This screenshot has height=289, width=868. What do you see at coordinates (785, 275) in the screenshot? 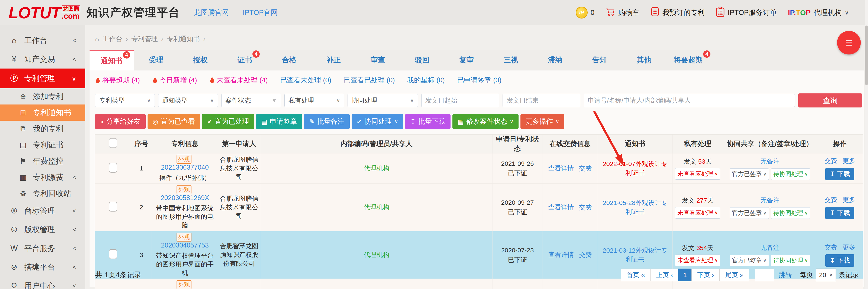
I see `jump-button: 跳转` at bounding box center [785, 275].